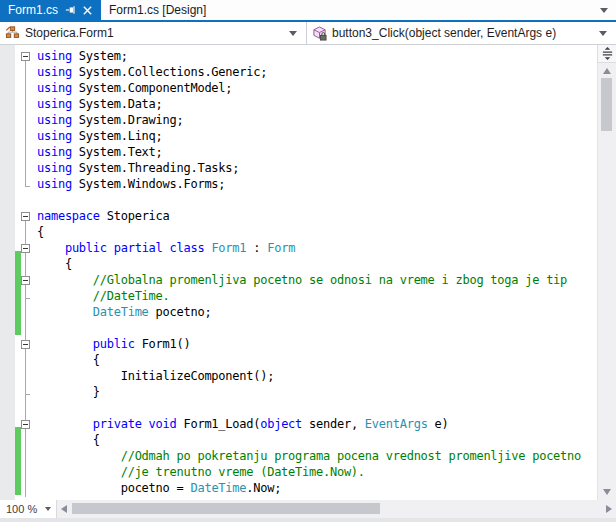 The image size is (616, 522). Describe the element at coordinates (316, 344) in the screenshot. I see `code-line: public Form1()` at that location.